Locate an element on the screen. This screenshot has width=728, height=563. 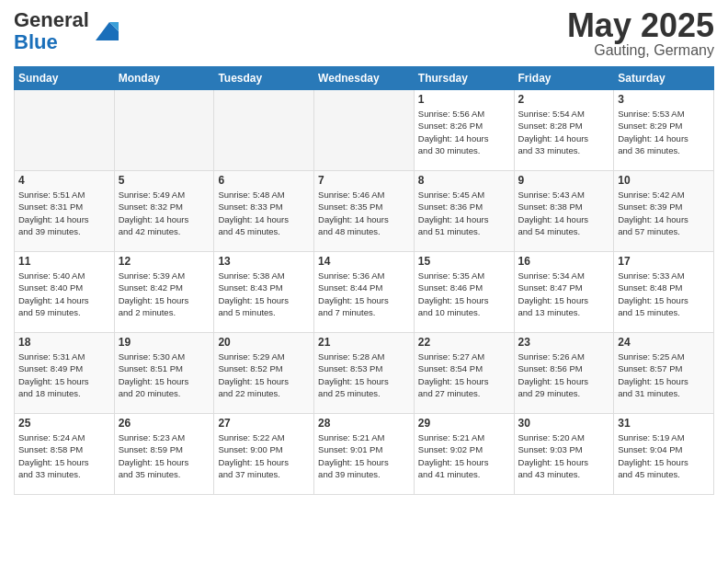
day-number: 11 is located at coordinates (64, 261).